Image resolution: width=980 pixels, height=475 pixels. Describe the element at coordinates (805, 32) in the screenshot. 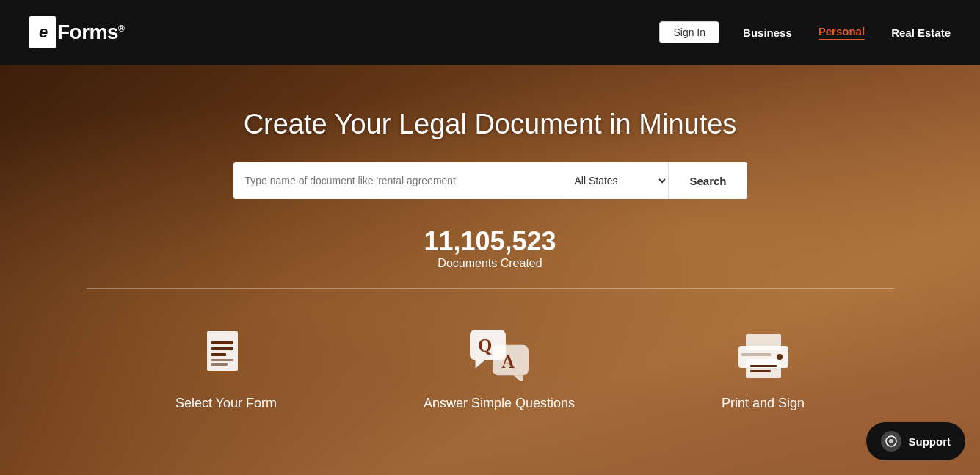

I see `nav-right: Sign In Business Personal Real Estate` at that location.